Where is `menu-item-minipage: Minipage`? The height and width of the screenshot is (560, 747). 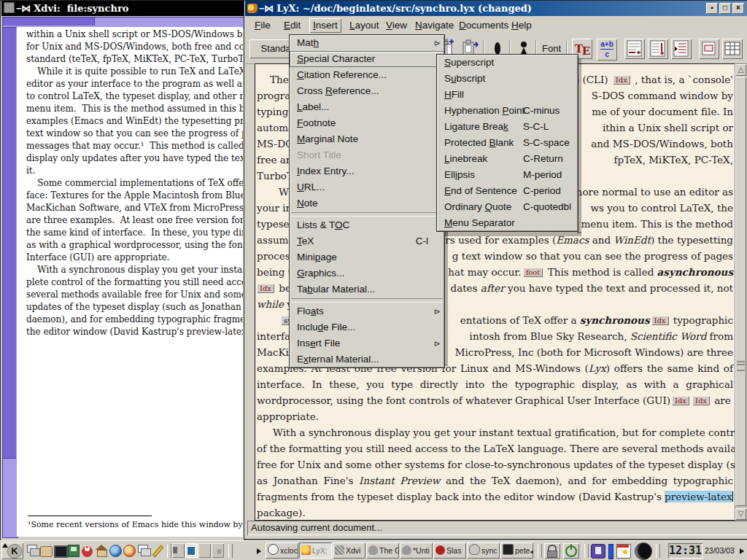
menu-item-minipage: Minipage is located at coordinates (367, 257).